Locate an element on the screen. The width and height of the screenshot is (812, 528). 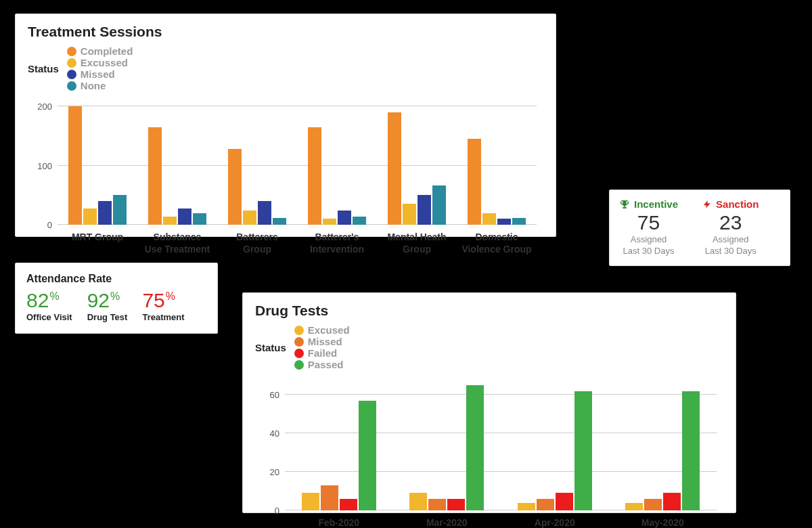
attendance-item: 82%Office Visit is located at coordinates (49, 306).